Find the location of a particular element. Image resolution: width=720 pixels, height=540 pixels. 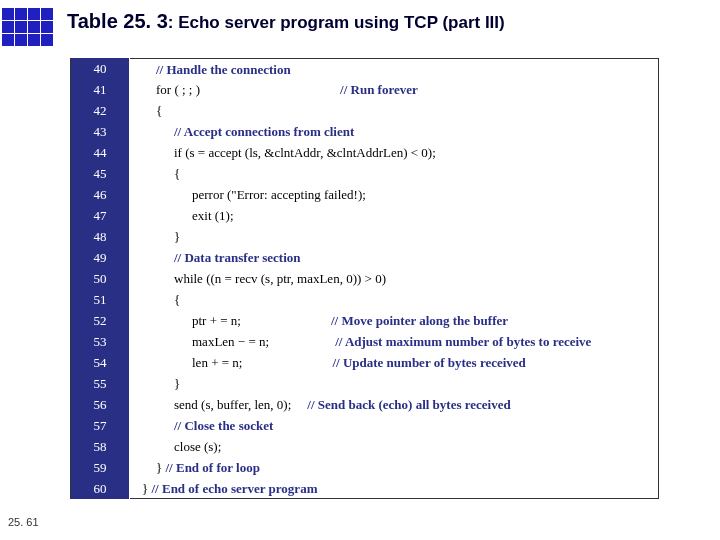

code-comment: // Accept connections from client is located at coordinates (264, 132).